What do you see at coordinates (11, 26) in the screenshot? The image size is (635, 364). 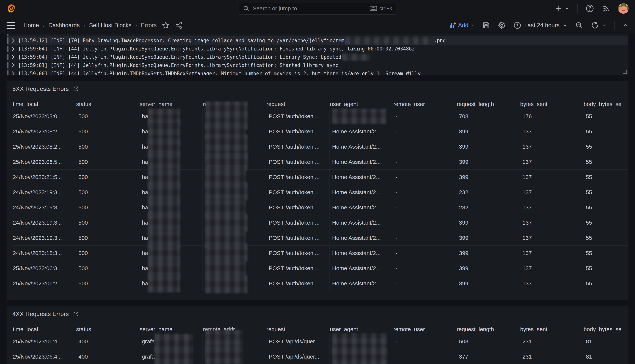 I see `menu-toggle-button` at bounding box center [11, 26].